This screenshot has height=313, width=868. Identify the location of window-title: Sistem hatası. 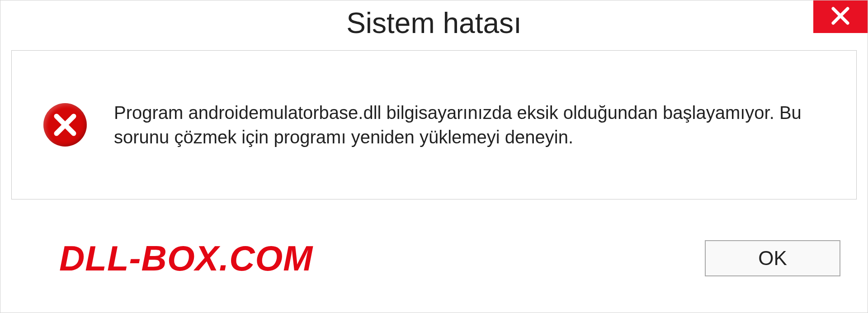
(434, 23).